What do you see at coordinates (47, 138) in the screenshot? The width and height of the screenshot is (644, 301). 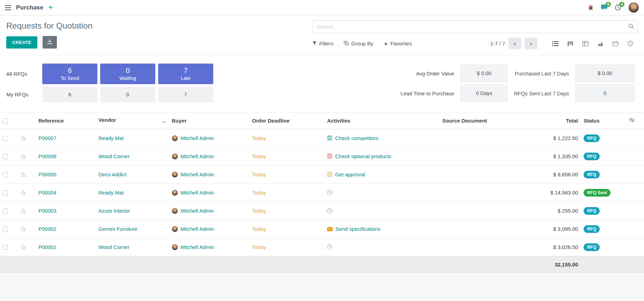 I see `reference-link: P00007` at bounding box center [47, 138].